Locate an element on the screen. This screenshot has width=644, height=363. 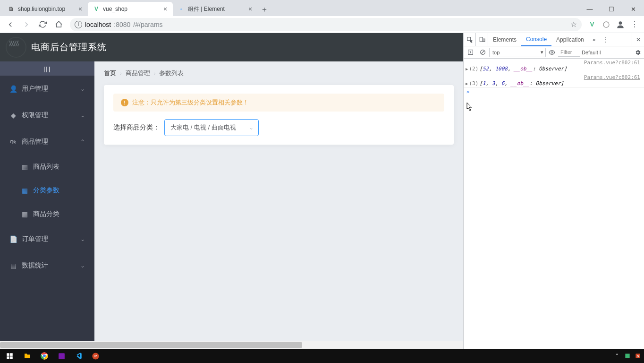
console-settings-icon is located at coordinates (638, 52).